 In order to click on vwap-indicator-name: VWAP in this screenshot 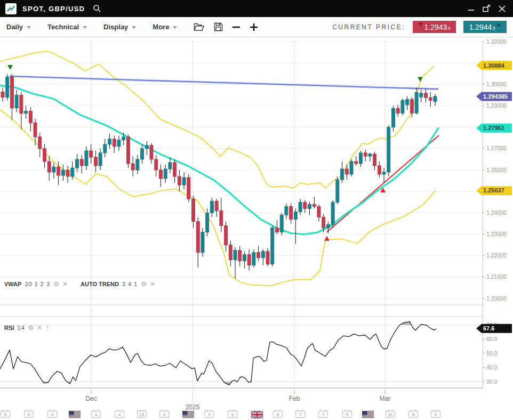, I will do `click(13, 284)`.